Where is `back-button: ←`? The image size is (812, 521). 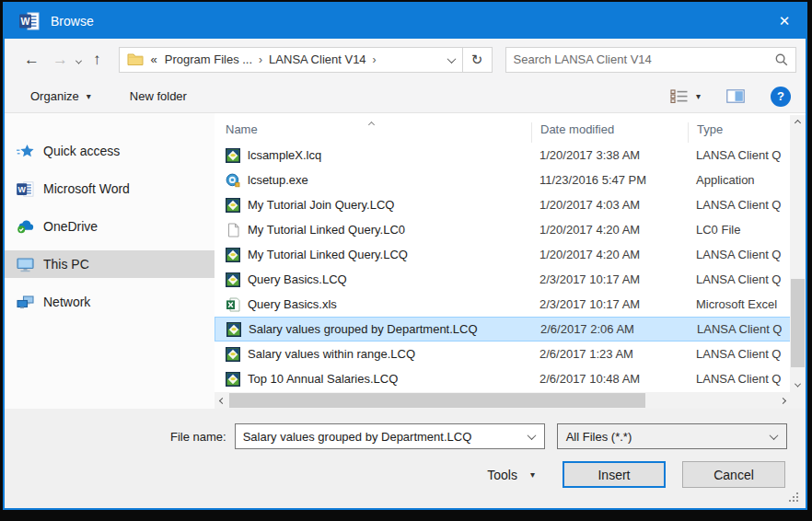
back-button: ← is located at coordinates (31, 59).